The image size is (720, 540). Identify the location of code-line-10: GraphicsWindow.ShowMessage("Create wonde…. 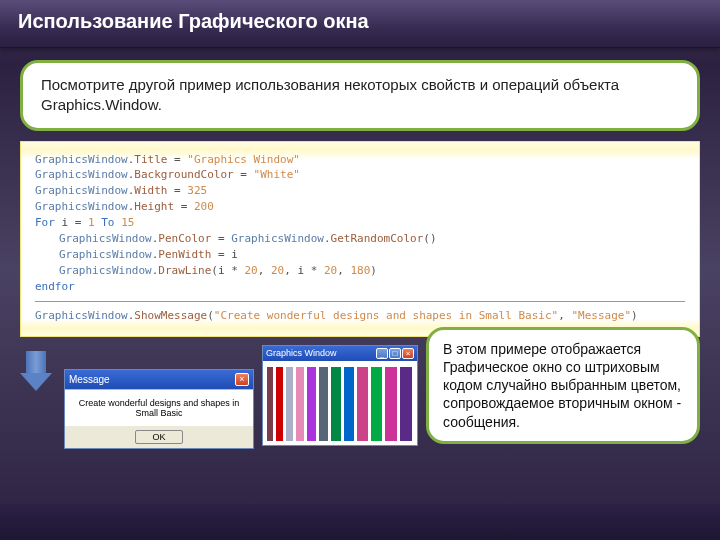
(360, 316).